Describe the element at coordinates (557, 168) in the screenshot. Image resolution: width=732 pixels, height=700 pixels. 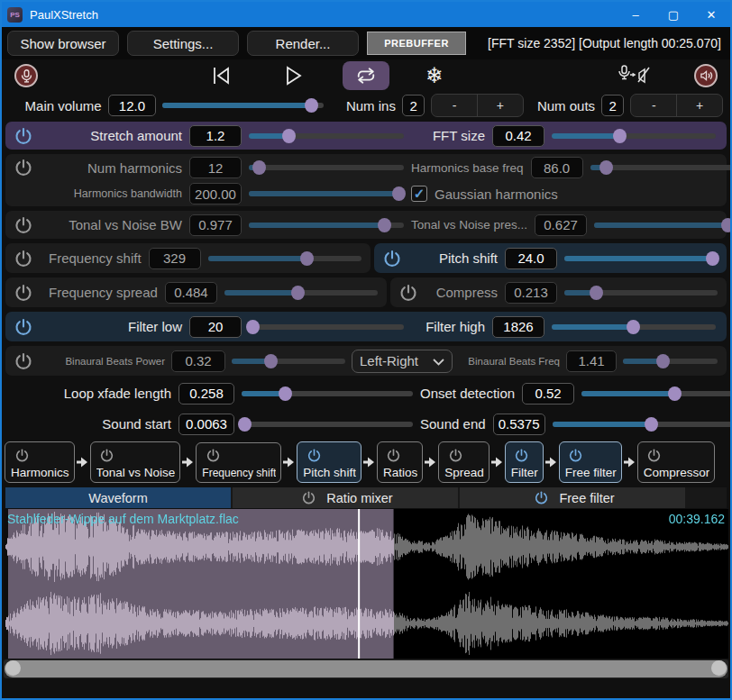
I see `harmonics-base-freq-value: 86.0` at that location.